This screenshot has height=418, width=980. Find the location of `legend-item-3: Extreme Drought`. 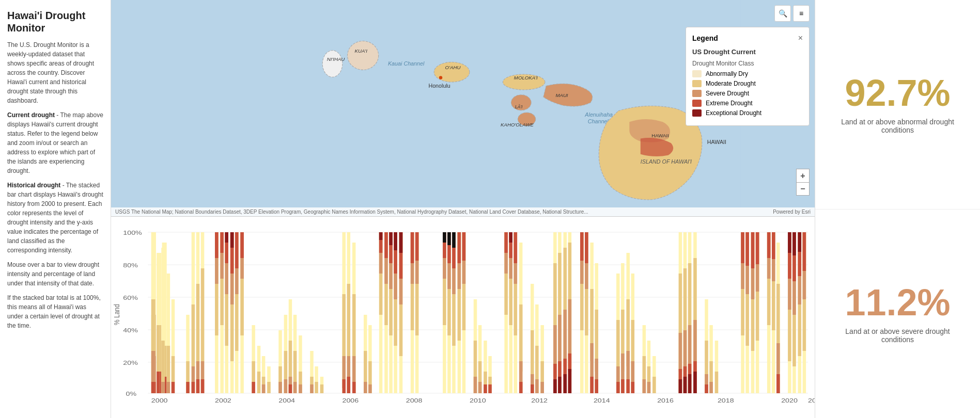

legend-item-3: Extreme Drought is located at coordinates (748, 103).